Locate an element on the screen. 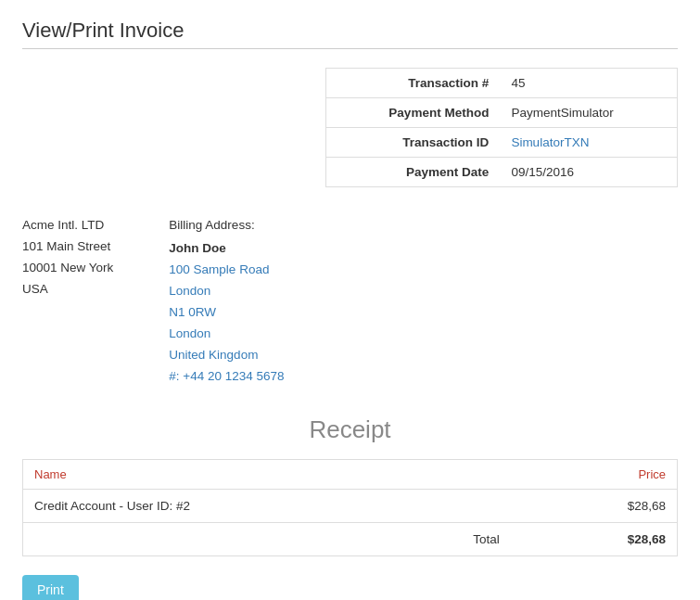  total-row: Total $28,68 is located at coordinates (350, 539).